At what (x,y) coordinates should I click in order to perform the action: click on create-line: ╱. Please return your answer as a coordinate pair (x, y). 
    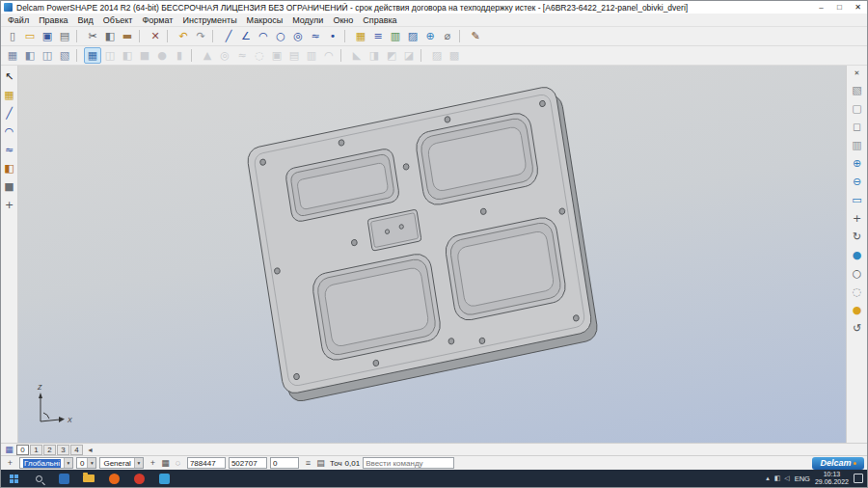
    Looking at the image, I should click on (229, 37).